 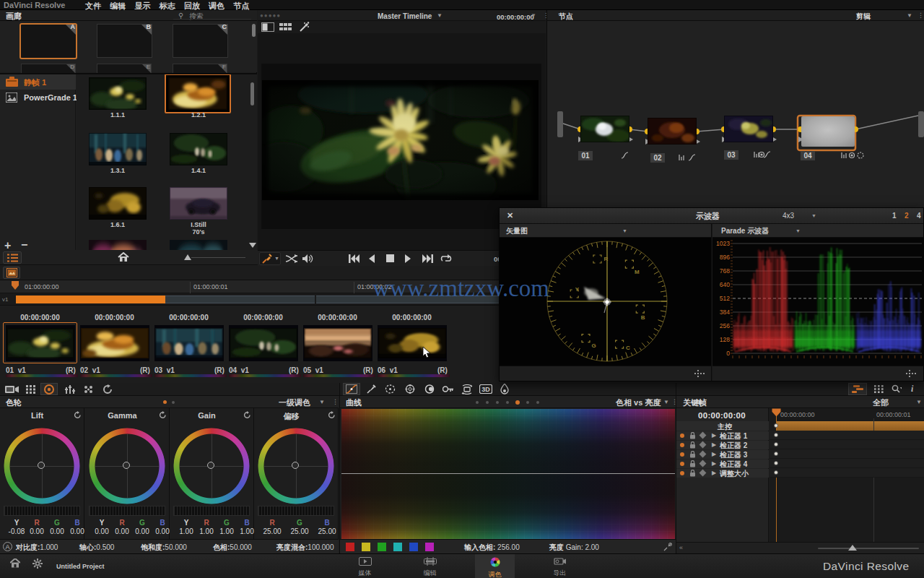 I want to click on svg-text: C, so click(x=628, y=348).